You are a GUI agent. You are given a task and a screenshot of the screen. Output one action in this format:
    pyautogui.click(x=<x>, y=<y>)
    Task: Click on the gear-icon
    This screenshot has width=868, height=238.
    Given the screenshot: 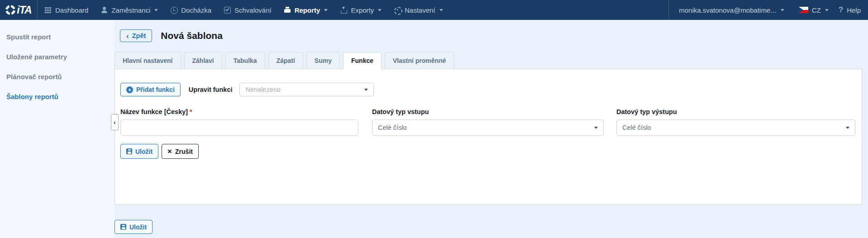 What is the action you would take?
    pyautogui.click(x=397, y=10)
    